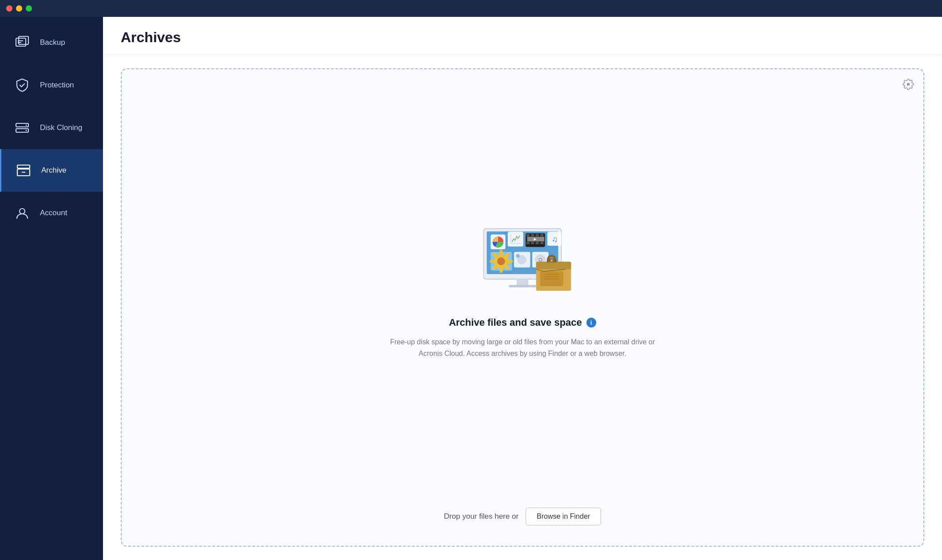  What do you see at coordinates (22, 128) in the screenshot?
I see `disk-cloning-icon` at bounding box center [22, 128].